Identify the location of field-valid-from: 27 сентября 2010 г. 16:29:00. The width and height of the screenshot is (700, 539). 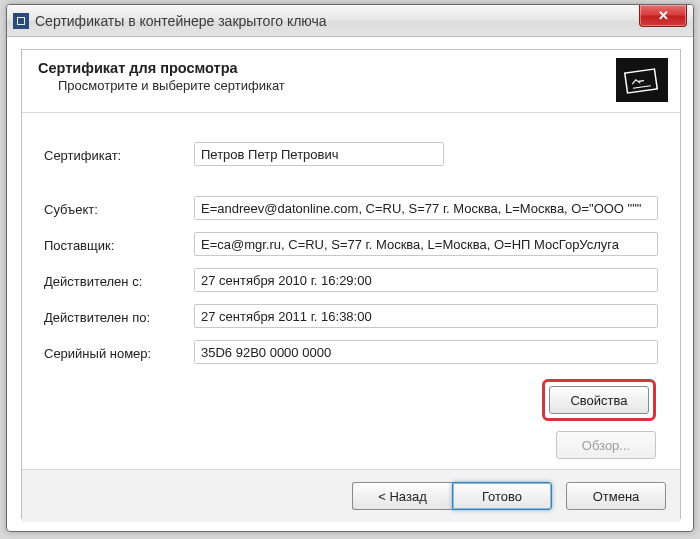
(426, 280).